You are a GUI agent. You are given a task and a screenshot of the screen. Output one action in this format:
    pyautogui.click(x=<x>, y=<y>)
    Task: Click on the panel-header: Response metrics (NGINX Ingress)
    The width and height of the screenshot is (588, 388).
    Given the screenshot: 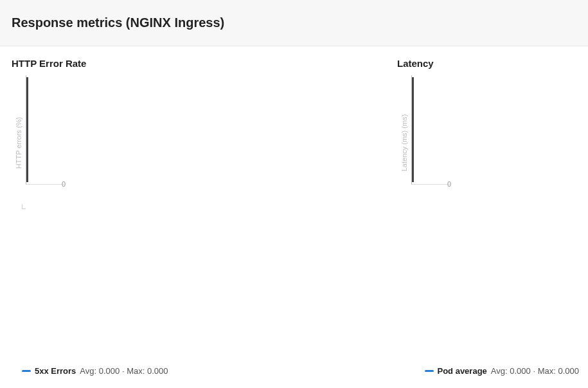 What is the action you would take?
    pyautogui.click(x=294, y=23)
    